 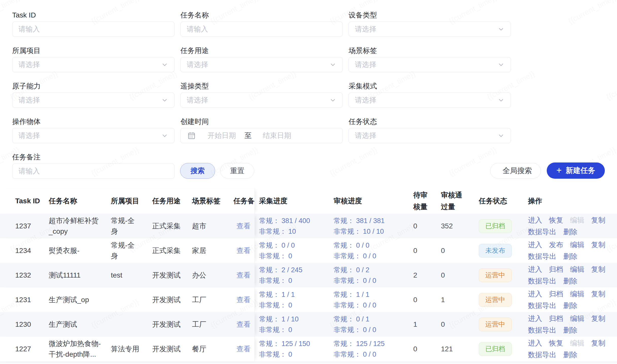 What do you see at coordinates (93, 86) in the screenshot?
I see `filter-field-label: 原子能力` at bounding box center [93, 86].